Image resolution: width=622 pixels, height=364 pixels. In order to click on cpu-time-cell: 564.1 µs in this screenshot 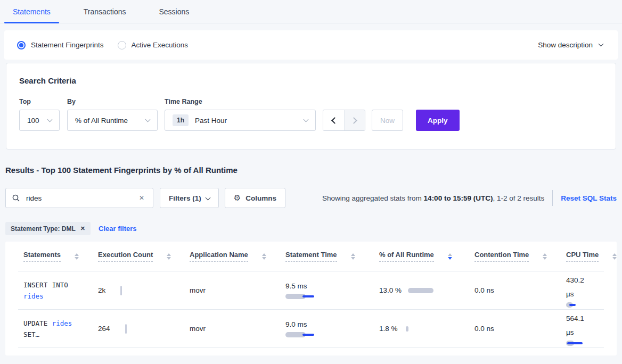, I will do `click(583, 329)`.